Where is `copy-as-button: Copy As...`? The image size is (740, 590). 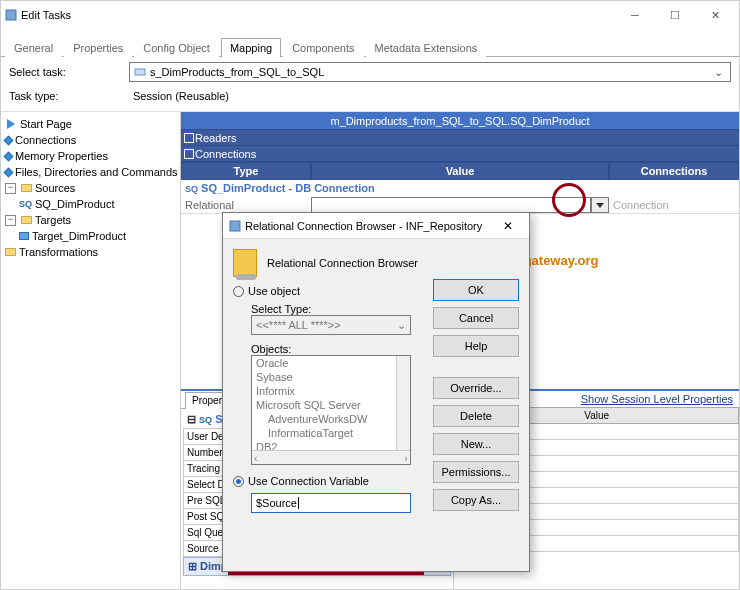 copy-as-button: Copy As... is located at coordinates (476, 500).